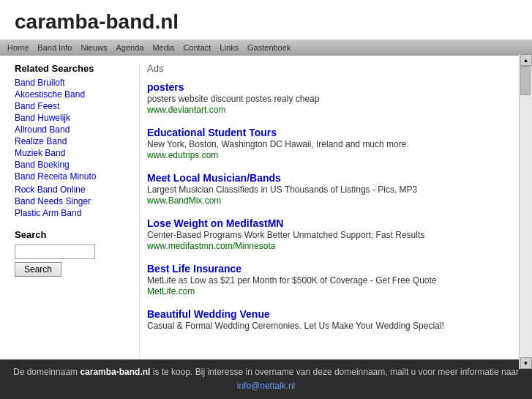 Image resolution: width=532 pixels, height=399 pixels. What do you see at coordinates (266, 372) in the screenshot?
I see `footer-text: De domeinnaam caramba-band.nl is te koop…` at bounding box center [266, 372].